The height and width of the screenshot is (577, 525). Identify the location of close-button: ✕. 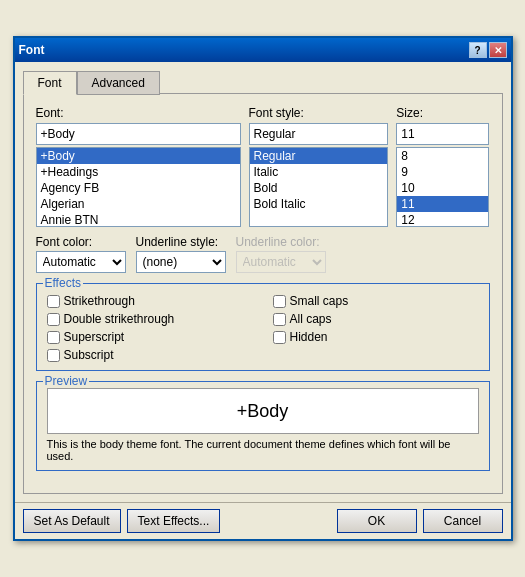
(498, 50).